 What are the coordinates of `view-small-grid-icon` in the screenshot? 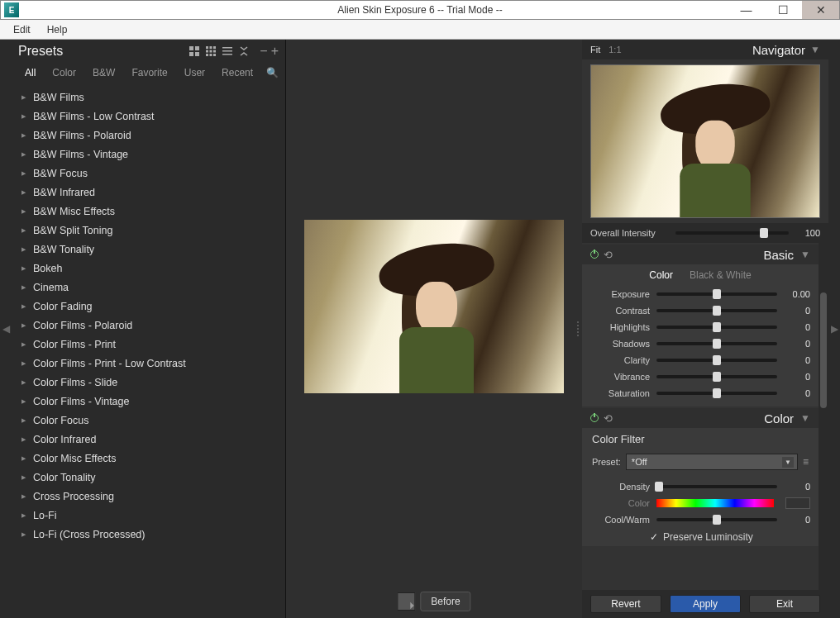 It's located at (211, 51).